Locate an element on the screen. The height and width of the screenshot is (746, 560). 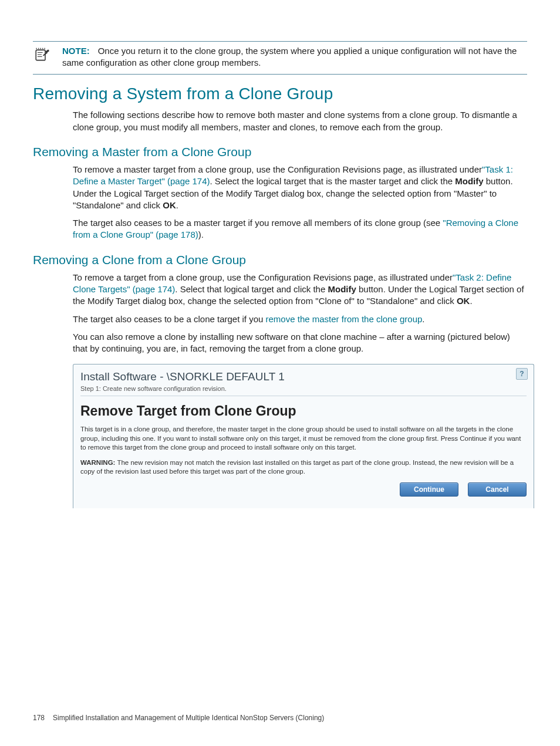
heading-removing-clone: Removing a Clone from a Clone Group is located at coordinates (280, 260).